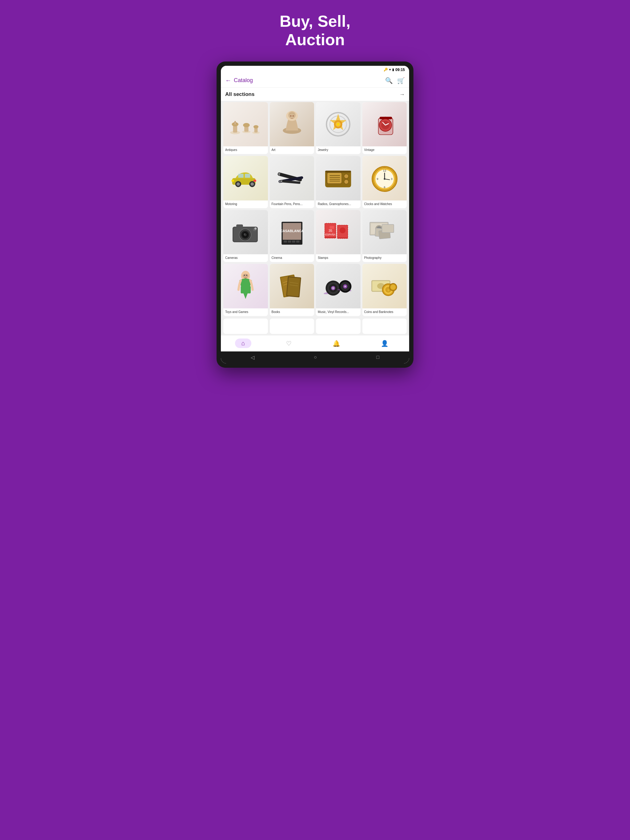 The width and height of the screenshot is (630, 840). What do you see at coordinates (338, 128) in the screenshot?
I see `category-jewelry: Jewelry` at bounding box center [338, 128].